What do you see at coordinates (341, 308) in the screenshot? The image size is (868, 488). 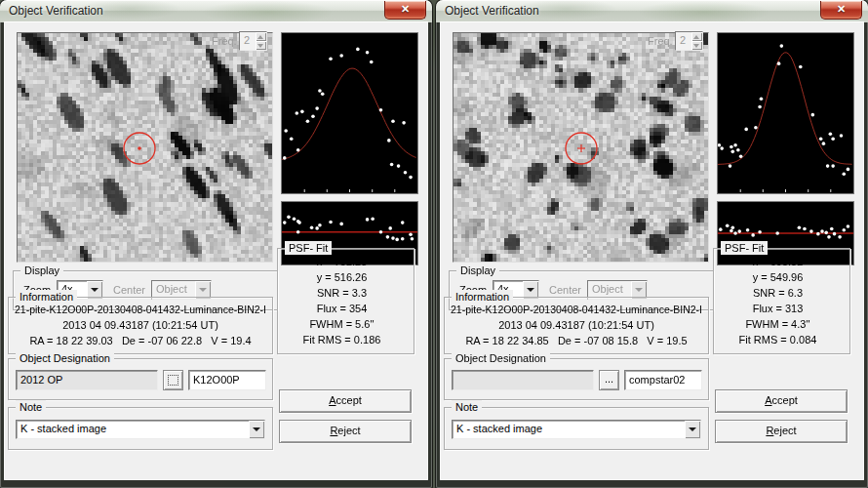 I see `psf-flux-value: Flux = 354` at bounding box center [341, 308].